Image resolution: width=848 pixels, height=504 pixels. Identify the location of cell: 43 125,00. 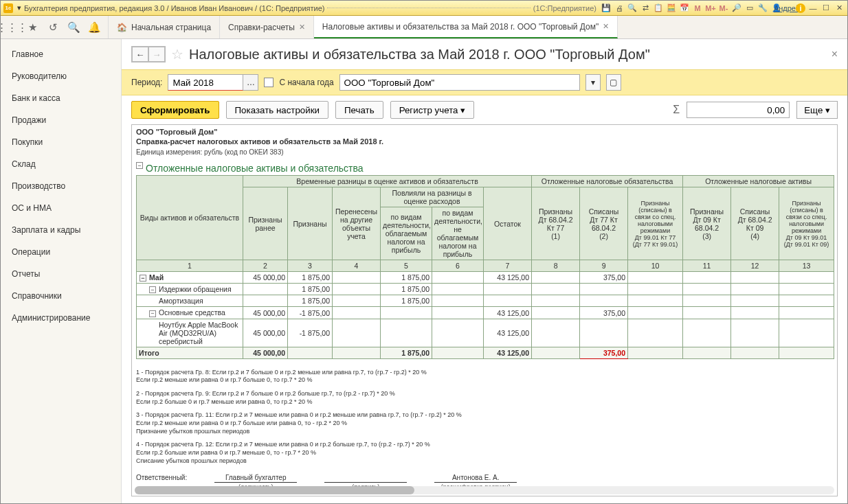
(508, 277).